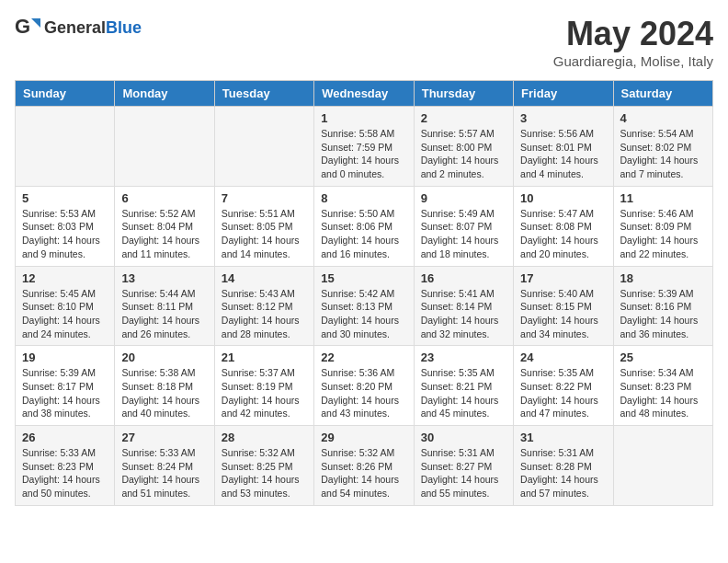 The width and height of the screenshot is (728, 563). I want to click on day-number: 30, so click(463, 438).